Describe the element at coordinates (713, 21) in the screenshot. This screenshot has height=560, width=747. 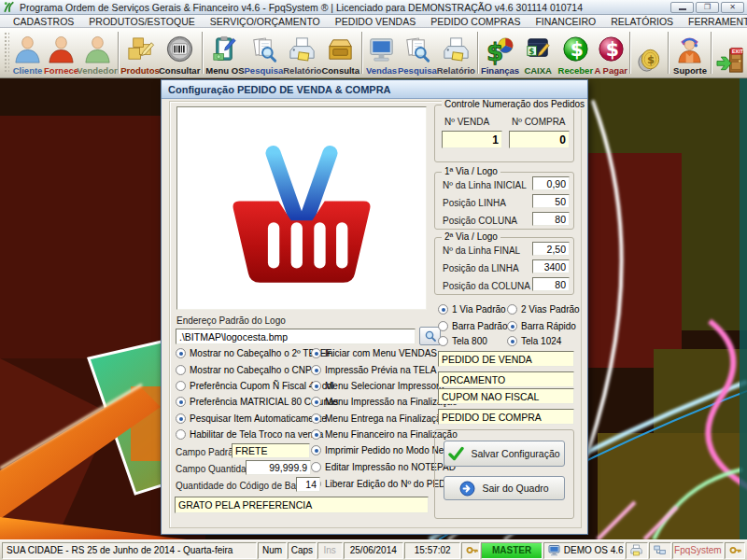
I see `menu-ferramentas: FERRAMENTAS` at that location.